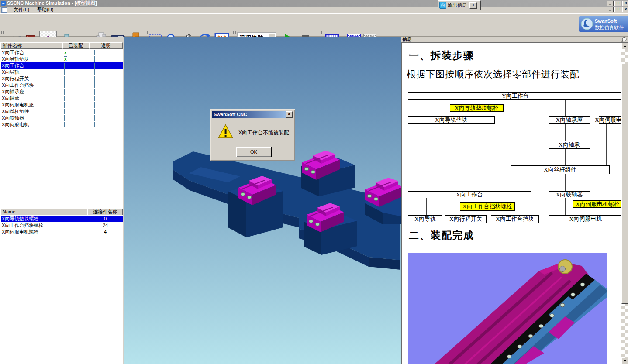 This screenshot has width=628, height=364. I want to click on connector-name: X向导轨垫块螺栓, so click(45, 219).